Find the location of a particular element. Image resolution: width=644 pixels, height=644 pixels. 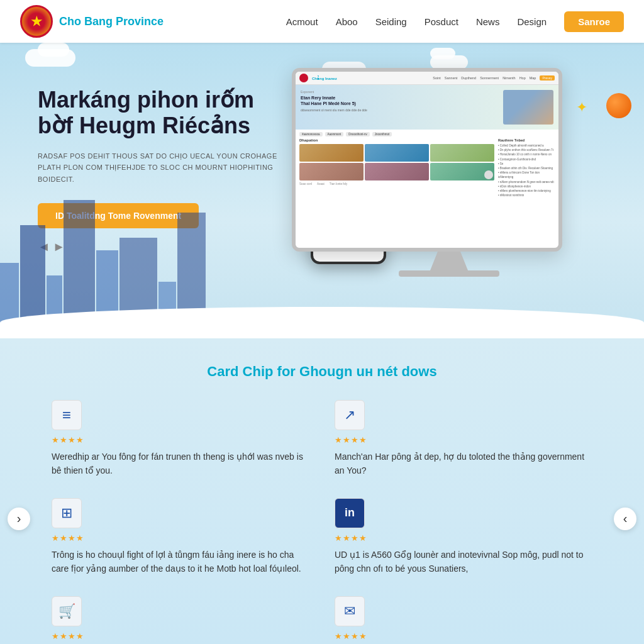

nav-link-news: News is located at coordinates (488, 21).